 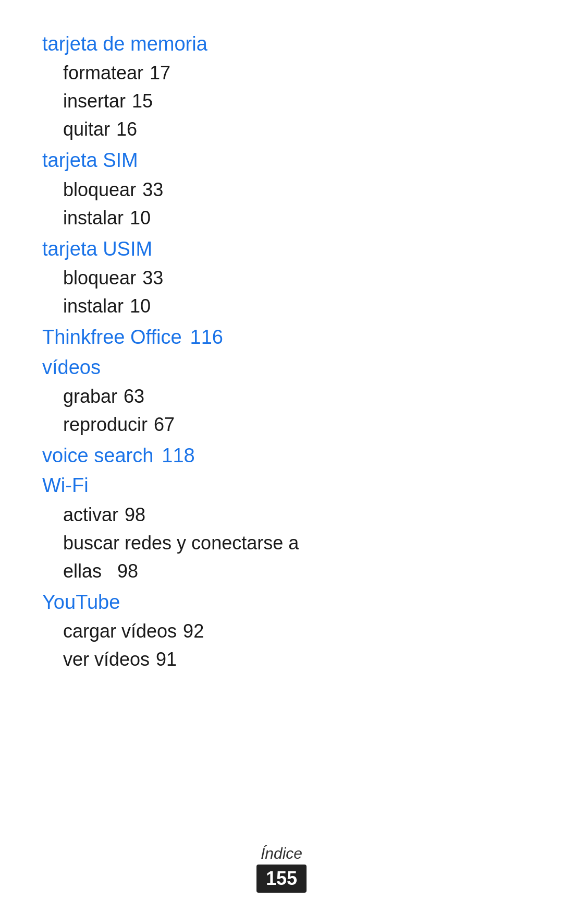 What do you see at coordinates (282, 397) in the screenshot?
I see `subitem-grabar: grabar63` at bounding box center [282, 397].